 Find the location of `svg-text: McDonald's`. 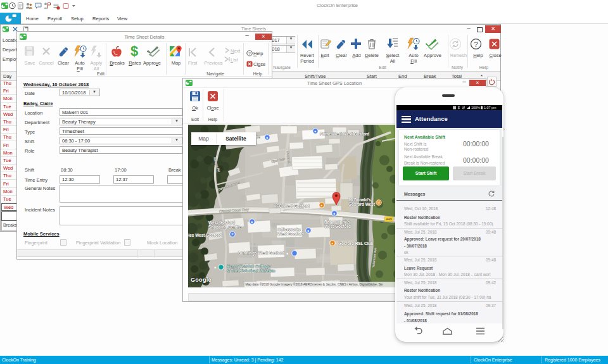

svg-text: McDonald's is located at coordinates (360, 200).